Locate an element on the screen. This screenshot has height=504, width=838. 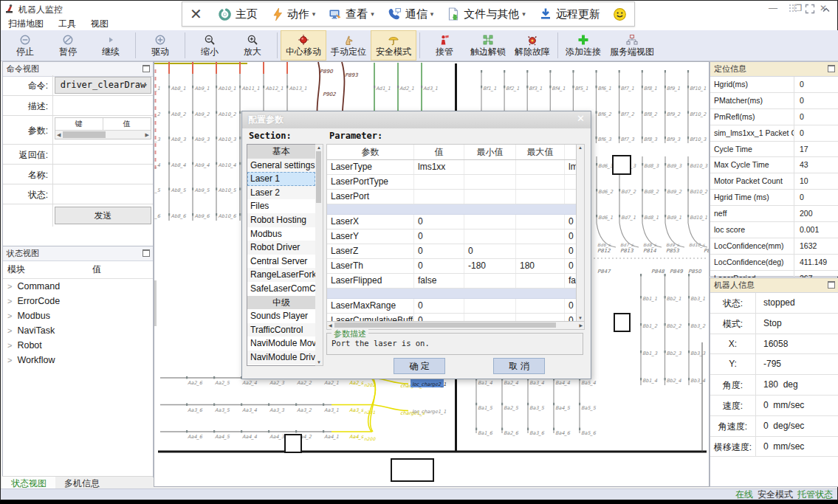
dialog-titlebar: 配置参数 is located at coordinates (416, 120).